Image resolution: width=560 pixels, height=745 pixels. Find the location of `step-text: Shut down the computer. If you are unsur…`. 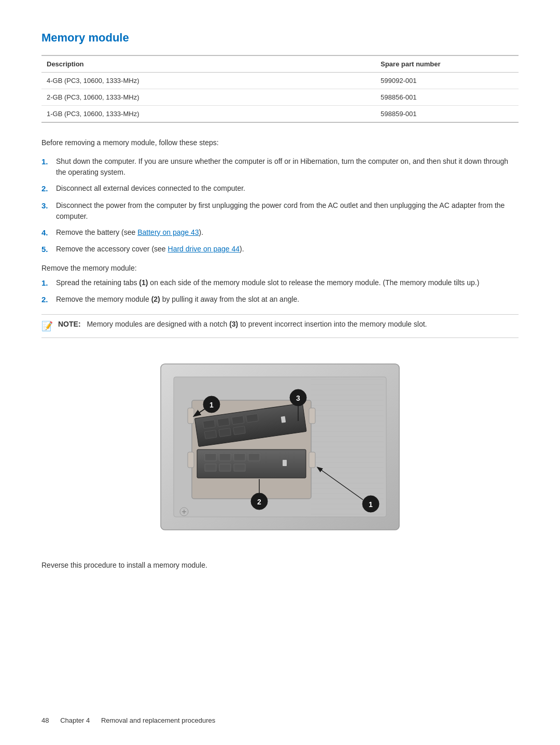

step-text: Shut down the computer. If you are unsur… is located at coordinates (287, 167).